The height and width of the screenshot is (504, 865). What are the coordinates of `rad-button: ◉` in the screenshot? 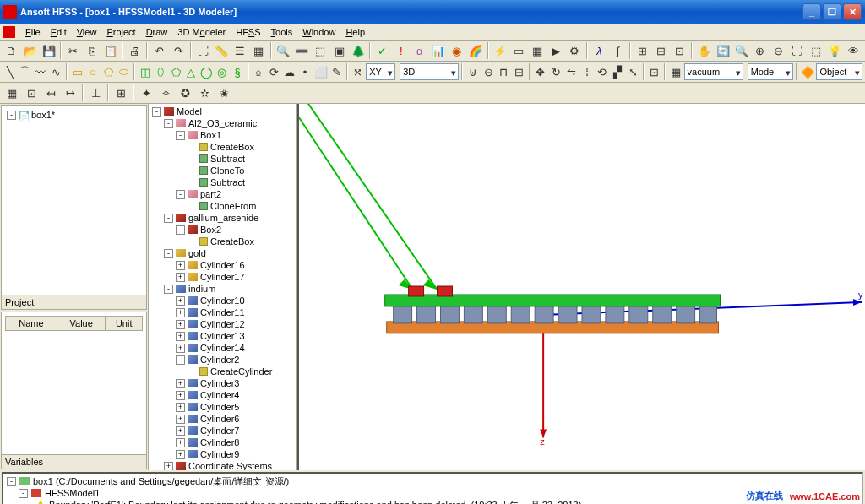 It's located at (456, 51).